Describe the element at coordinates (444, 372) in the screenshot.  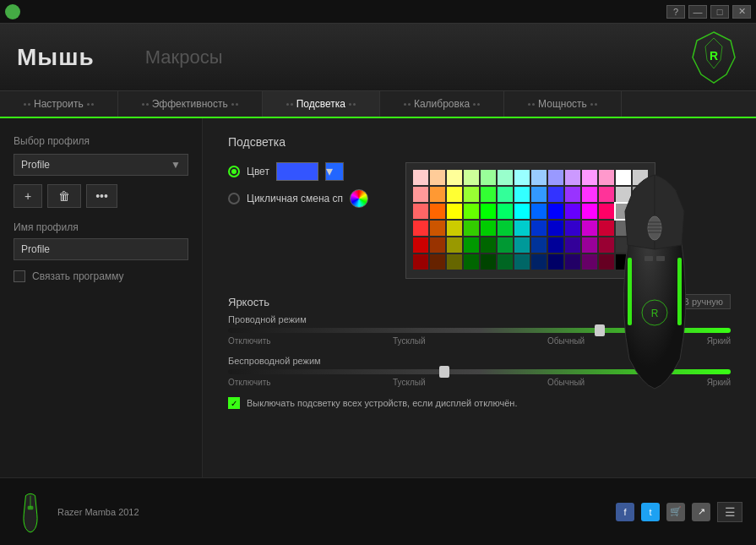
I see `wireless-slider-thumb` at that location.